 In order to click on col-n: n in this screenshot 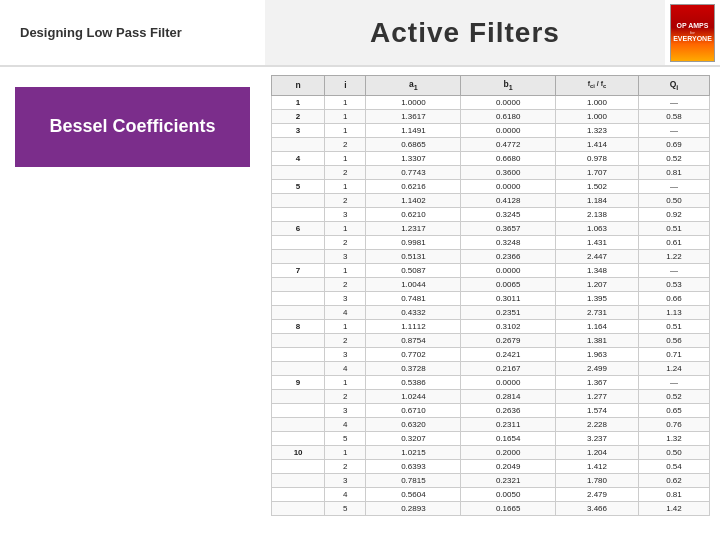, I will do `click(298, 86)`.